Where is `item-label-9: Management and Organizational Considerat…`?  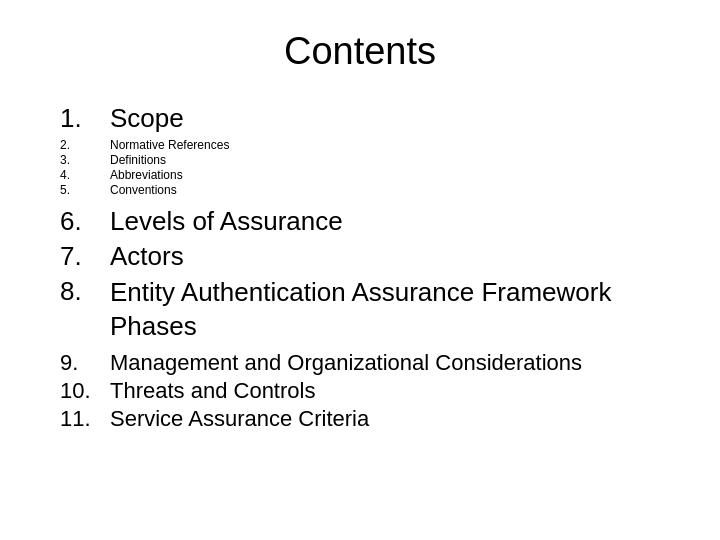 item-label-9: Management and Organizational Considerat… is located at coordinates (346, 363).